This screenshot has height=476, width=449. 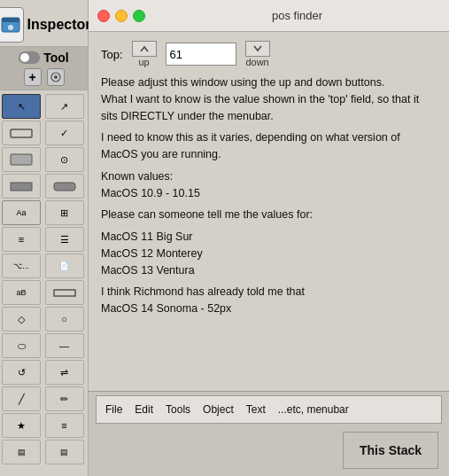 I want to click on menubar-etc: ...etc, menubar, so click(x=314, y=410).